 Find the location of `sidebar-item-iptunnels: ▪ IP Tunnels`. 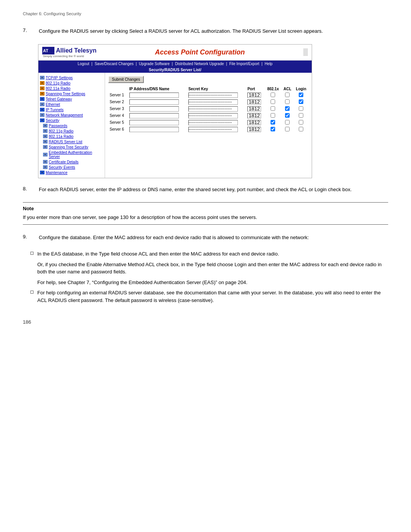

sidebar-item-iptunnels: ▪ IP Tunnels is located at coordinates (72, 110).